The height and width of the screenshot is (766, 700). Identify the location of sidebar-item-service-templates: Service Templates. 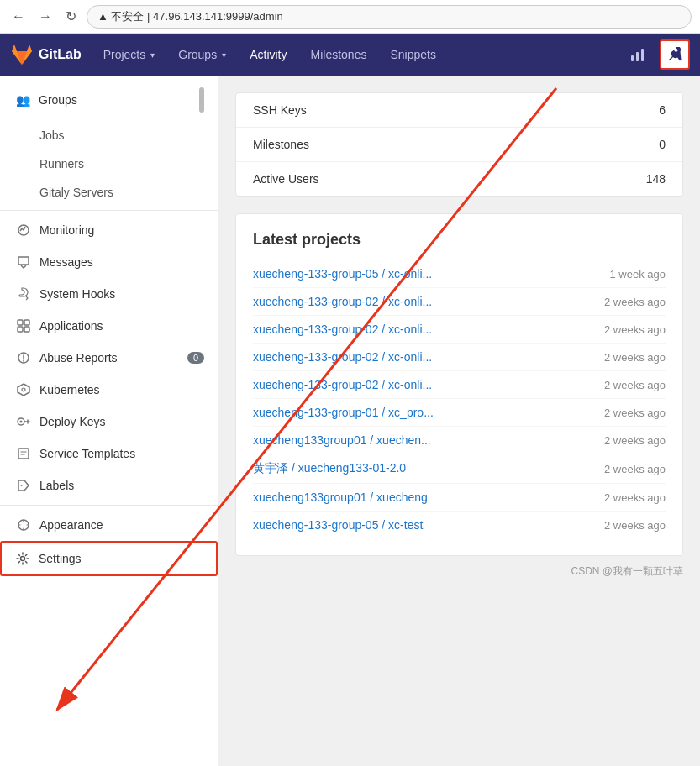
(109, 454).